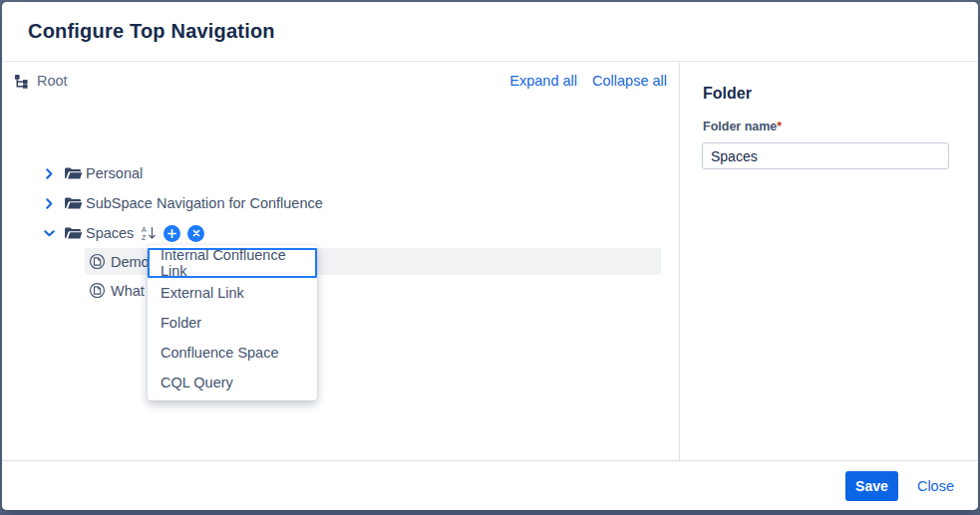  What do you see at coordinates (144, 237) in the screenshot?
I see `svg-text: Z` at bounding box center [144, 237].